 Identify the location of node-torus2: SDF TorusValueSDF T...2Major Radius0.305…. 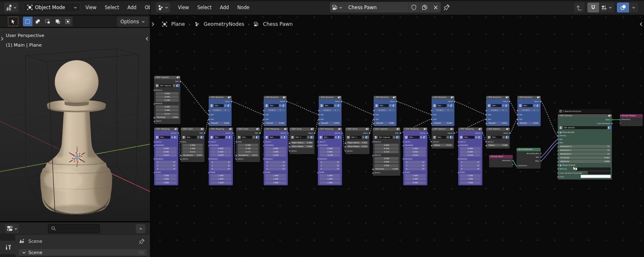
(357, 141).